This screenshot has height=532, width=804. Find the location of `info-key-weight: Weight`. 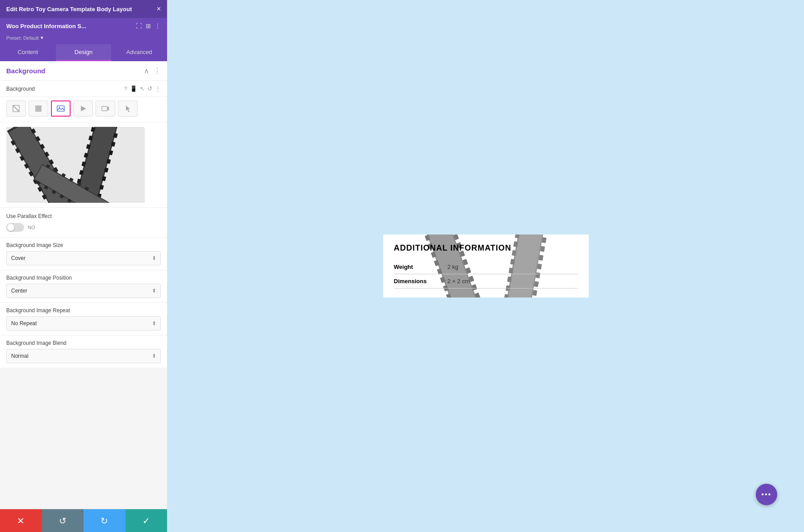

info-key-weight: Weight is located at coordinates (421, 267).